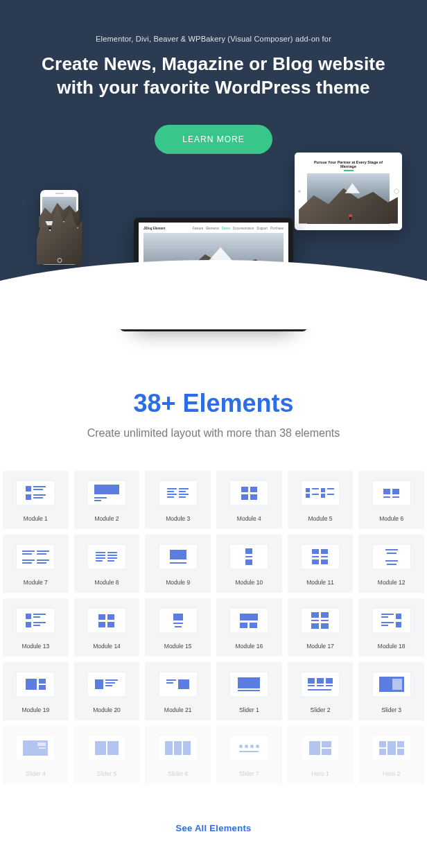 Image resolution: width=427 pixels, height=868 pixels. What do you see at coordinates (178, 646) in the screenshot?
I see `element-card-label: Module 15` at bounding box center [178, 646].